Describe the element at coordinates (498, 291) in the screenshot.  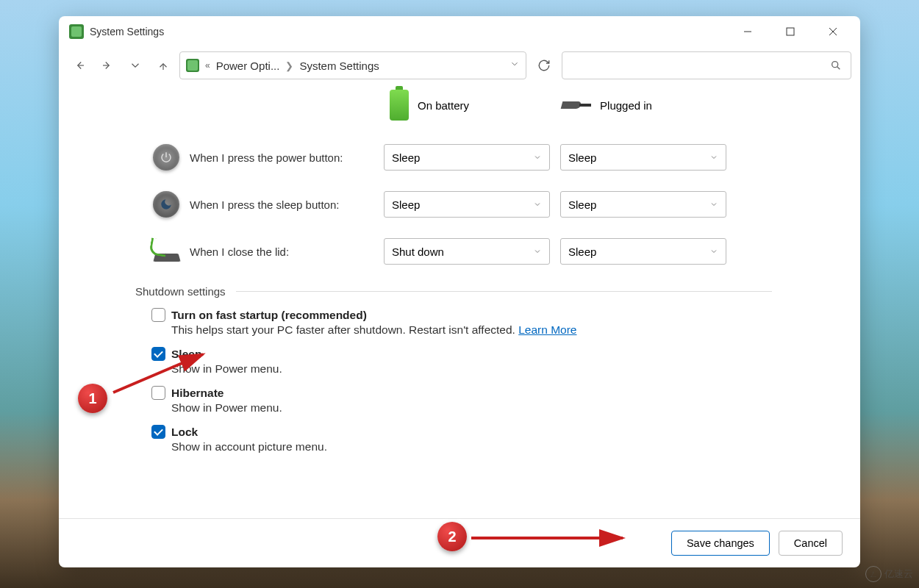
I see `shutdown-section-header: Shutdown settings` at that location.